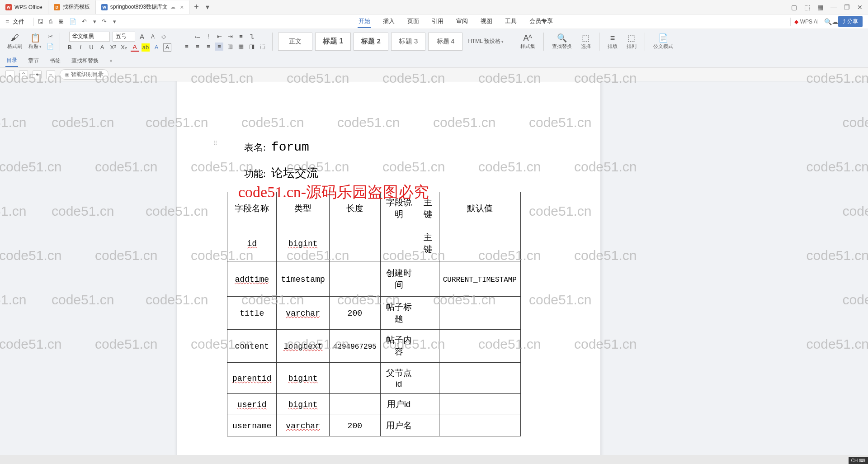 Image resolution: width=868 pixels, height=464 pixels. I want to click on linespace-icon: ≡, so click(241, 37).